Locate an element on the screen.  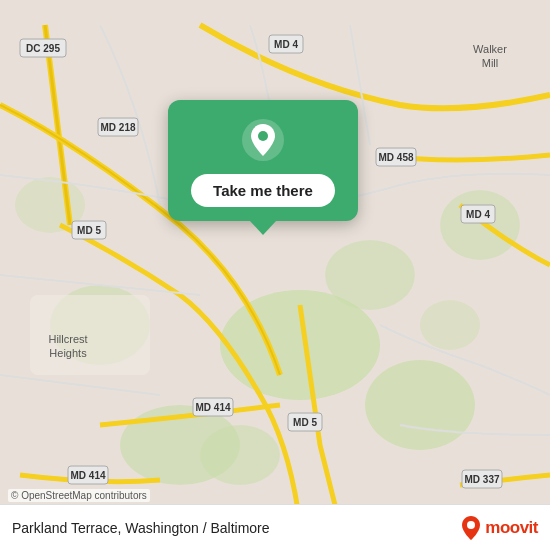
svg-text: MD 458 is located at coordinates (396, 158).